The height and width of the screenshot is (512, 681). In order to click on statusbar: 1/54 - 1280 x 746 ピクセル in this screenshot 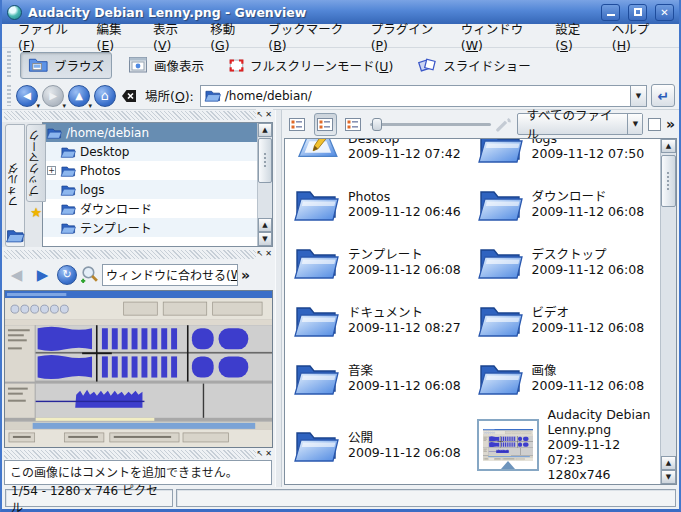, I will do `click(340, 498)`.